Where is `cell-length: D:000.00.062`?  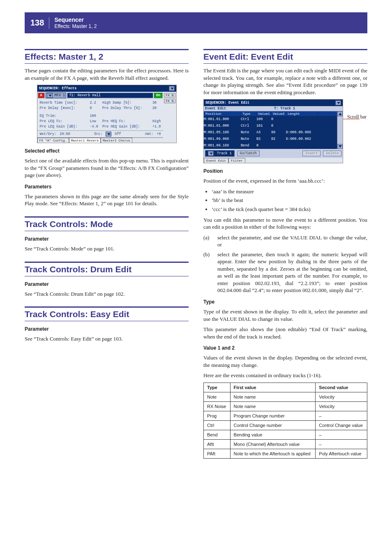 cell-length: D:000.00.062 is located at coordinates (302, 139).